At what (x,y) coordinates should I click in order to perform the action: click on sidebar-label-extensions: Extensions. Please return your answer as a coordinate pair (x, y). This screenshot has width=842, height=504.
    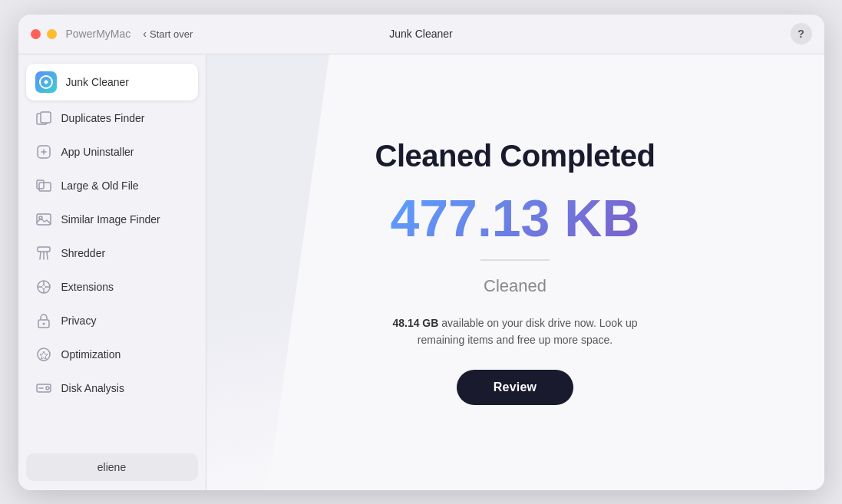
    Looking at the image, I should click on (88, 287).